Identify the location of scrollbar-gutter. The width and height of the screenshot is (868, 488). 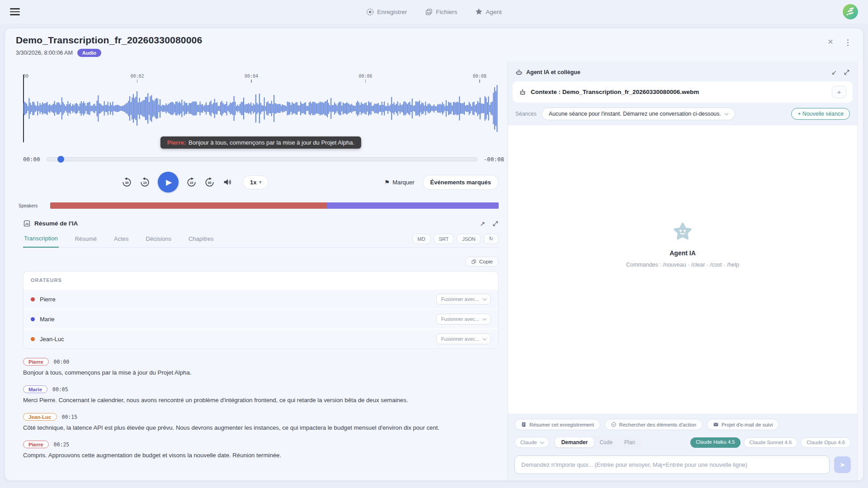
(860, 271).